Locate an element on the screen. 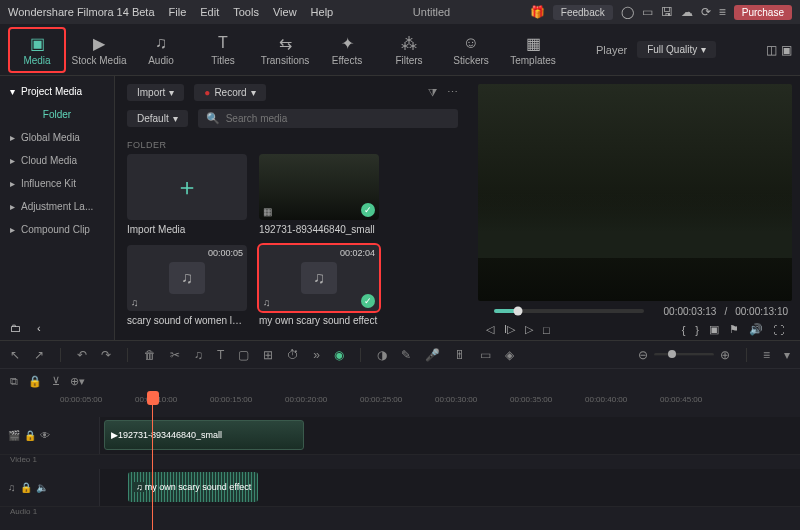  redo-icon: ↷ is located at coordinates (106, 355).